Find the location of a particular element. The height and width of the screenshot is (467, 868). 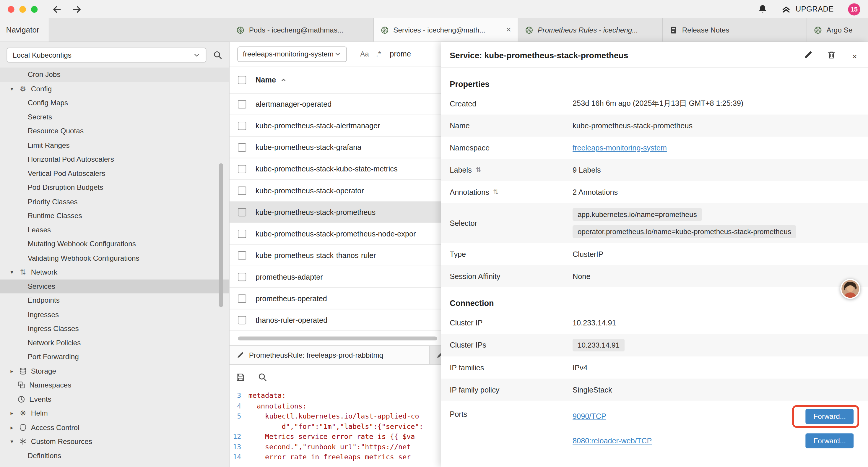

sidebar-item-network-policies: Network Policies is located at coordinates (115, 343).